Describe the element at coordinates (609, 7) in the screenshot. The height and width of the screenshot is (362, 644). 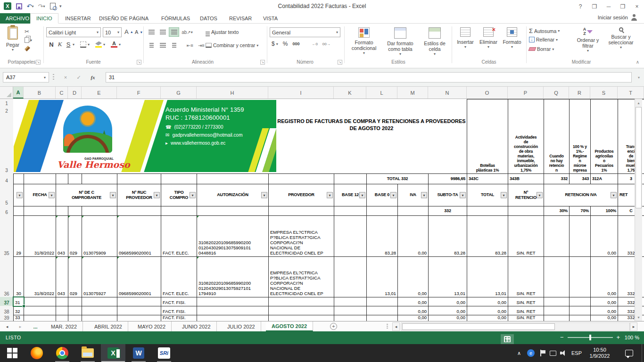
I see `minimize-button: ─` at that location.